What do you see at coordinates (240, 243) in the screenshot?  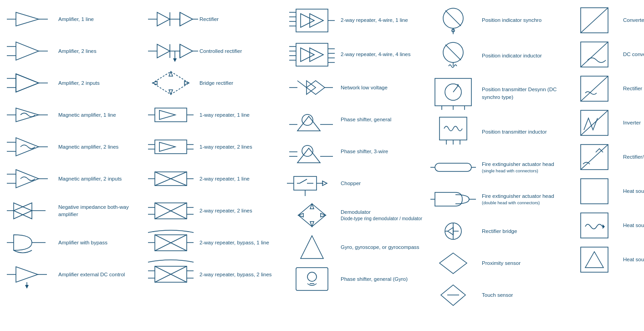 I see `label-rep5: 2-way repeater, bypass, 1 line` at bounding box center [240, 243].